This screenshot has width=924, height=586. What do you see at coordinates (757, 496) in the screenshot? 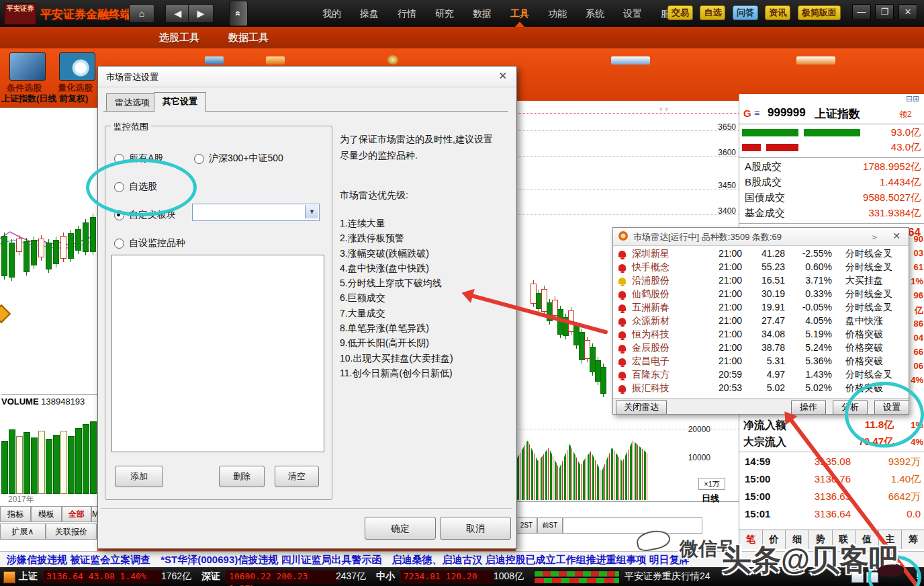
I see `tick-time: 15:00` at bounding box center [757, 496].